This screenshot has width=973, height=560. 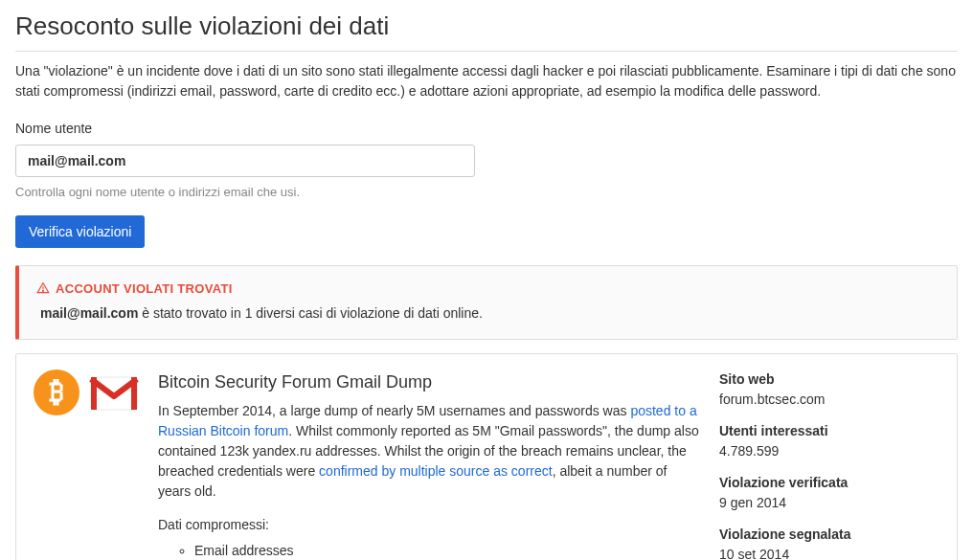 I want to click on breach-description: In September 2014, a large dump of nearl…, so click(x=429, y=452).